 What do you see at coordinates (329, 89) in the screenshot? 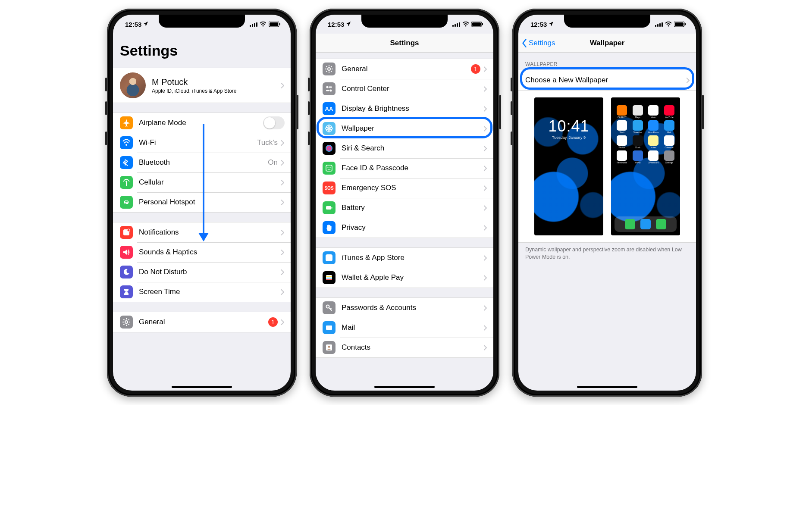
I see `switches-icon` at bounding box center [329, 89].